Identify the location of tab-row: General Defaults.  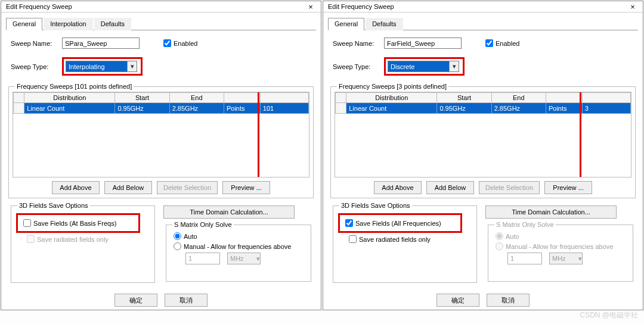
(483, 24).